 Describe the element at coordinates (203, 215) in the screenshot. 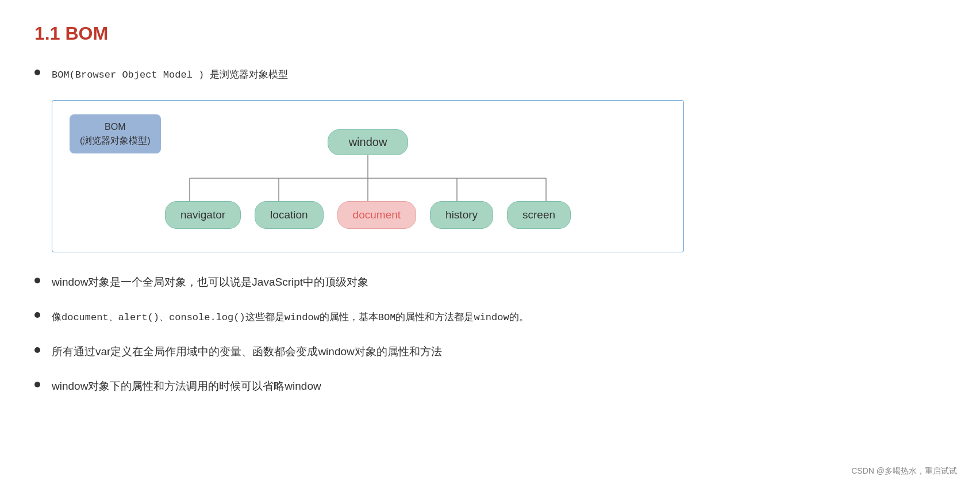

I see `navigator-node: navigator` at that location.